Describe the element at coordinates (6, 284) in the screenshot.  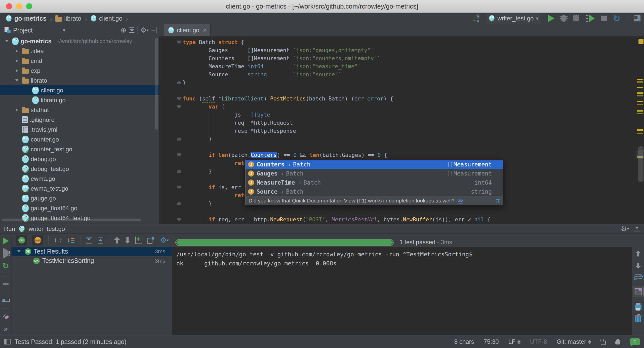
I see `stop-process-button` at that location.